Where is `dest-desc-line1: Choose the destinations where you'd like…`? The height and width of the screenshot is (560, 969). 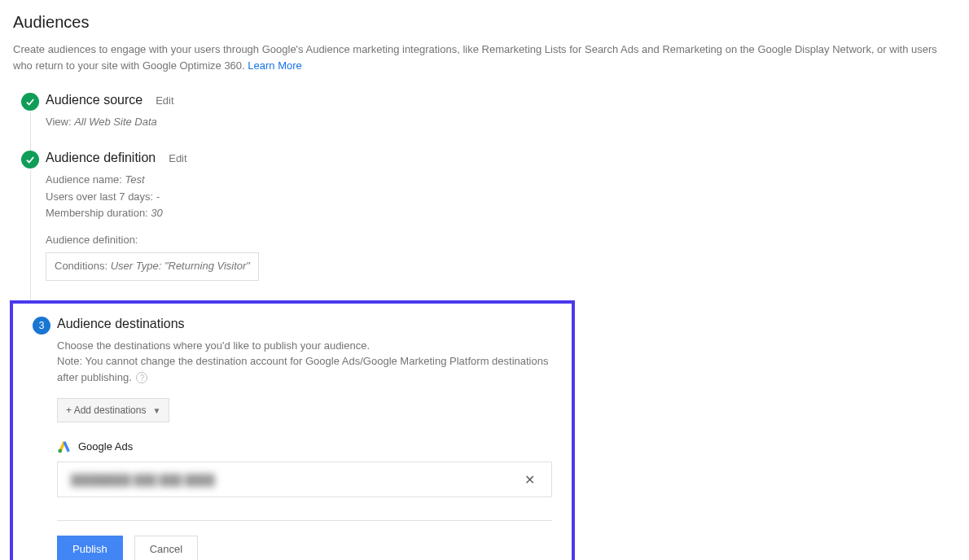 dest-desc-line1: Choose the destinations where you'd like… is located at coordinates (305, 346).